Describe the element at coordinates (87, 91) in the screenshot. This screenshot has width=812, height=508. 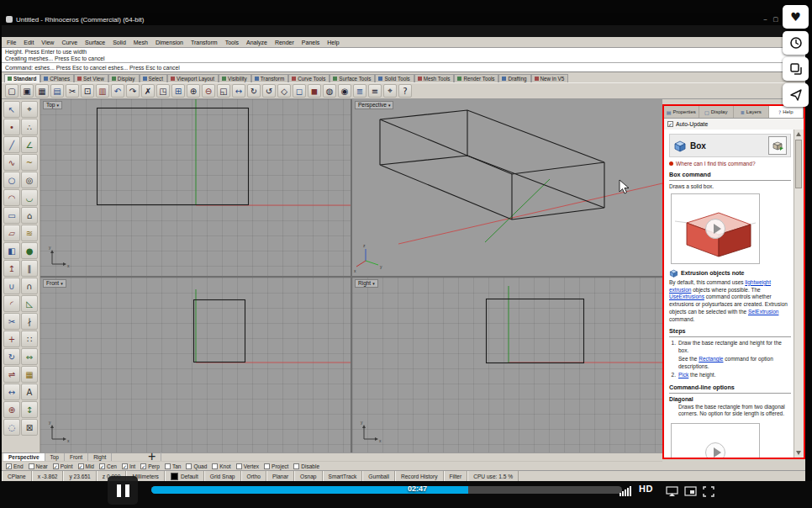
I see `copy-icon: ⊡` at that location.